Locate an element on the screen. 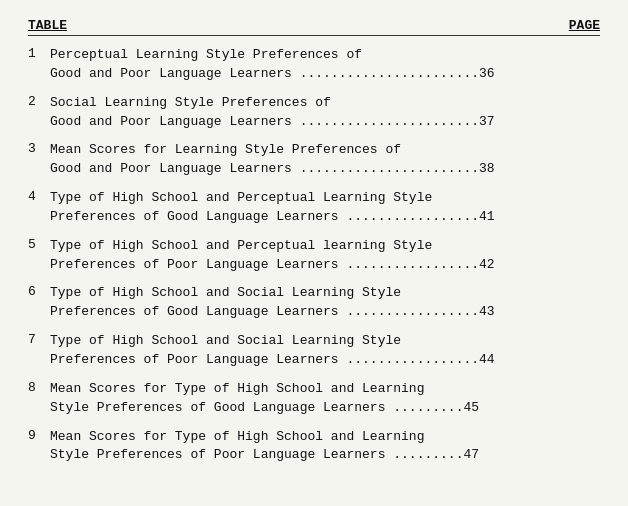 The image size is (628, 506). toc-entry-line: Style Preferences of Poor Language Learn… is located at coordinates (325, 456).